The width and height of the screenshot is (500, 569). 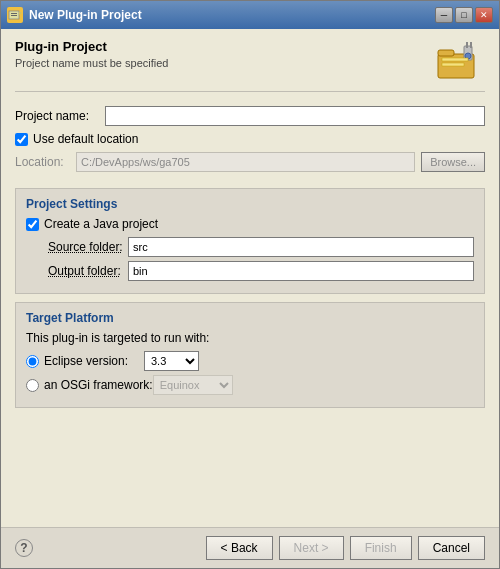 I want to click on target-platform-title: Target Platform, so click(x=250, y=318).